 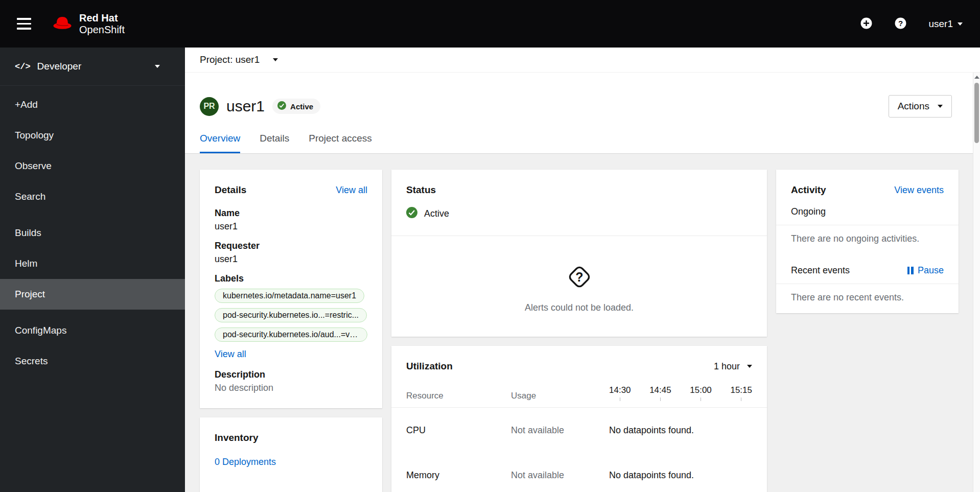 What do you see at coordinates (92, 105) in the screenshot?
I see `sidebar-item-add: +Add` at bounding box center [92, 105].